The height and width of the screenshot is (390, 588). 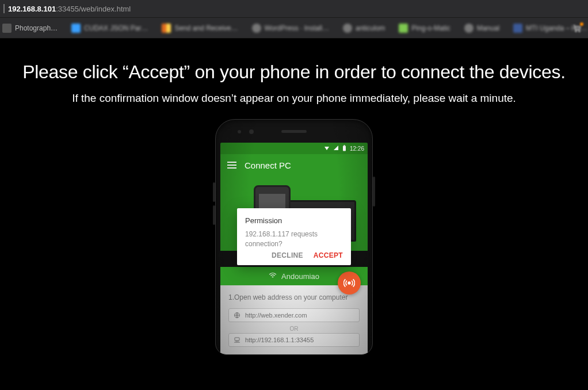 What do you see at coordinates (291, 28) in the screenshot?
I see `bookmark-item: WordPress · Install…` at bounding box center [291, 28].